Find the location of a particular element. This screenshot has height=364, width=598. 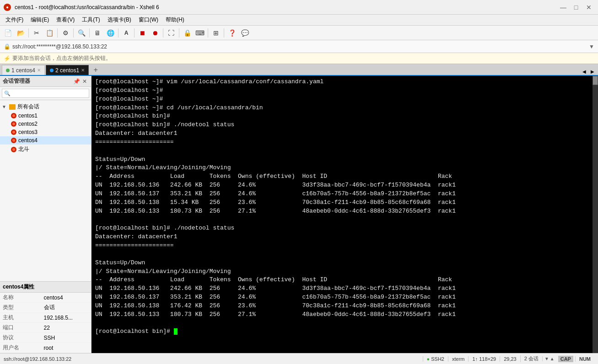

scrollbar-thumb is located at coordinates (595, 80).